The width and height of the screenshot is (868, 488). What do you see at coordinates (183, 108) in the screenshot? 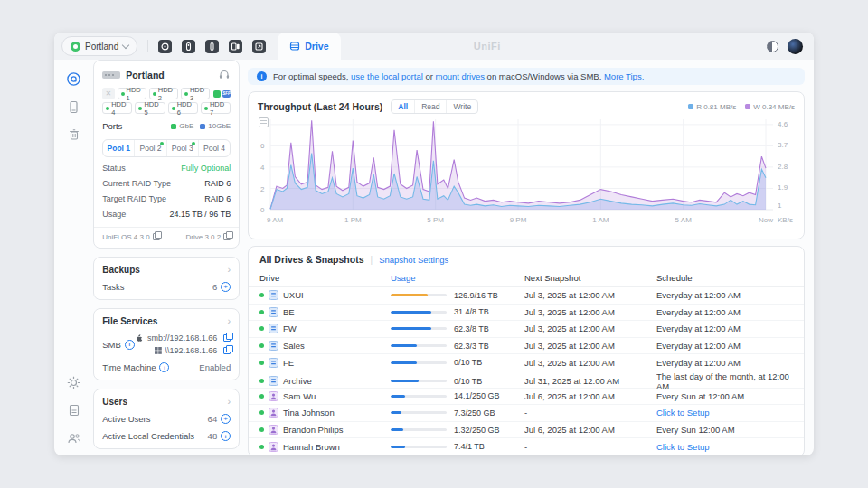
I see `hdd-badge: HDD 6` at bounding box center [183, 108].